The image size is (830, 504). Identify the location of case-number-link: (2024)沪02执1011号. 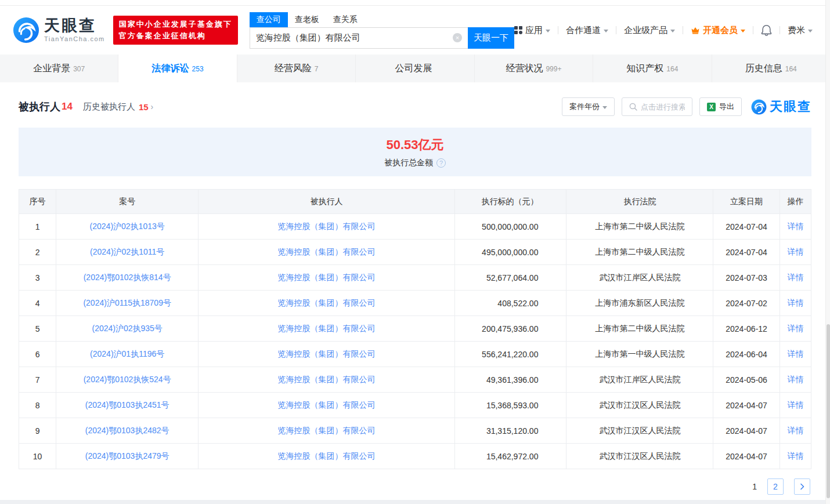
(127, 252).